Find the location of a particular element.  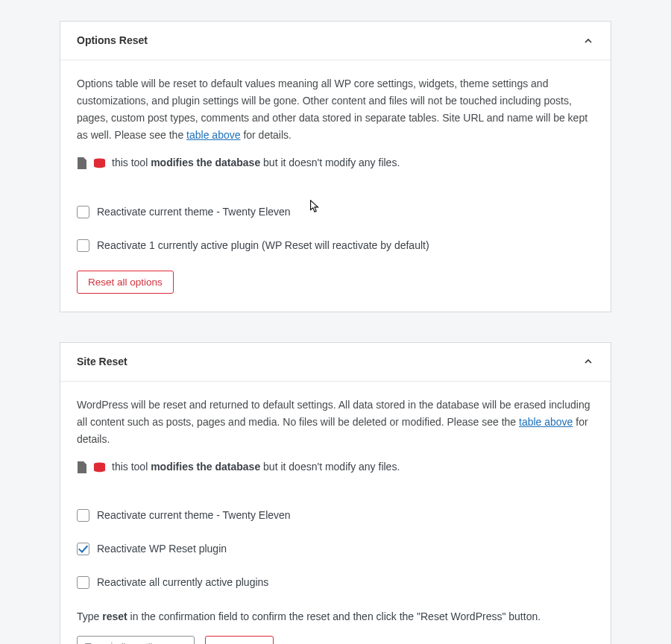

checkbox-row: Reactivate WP Reset plugin is located at coordinates (336, 549).